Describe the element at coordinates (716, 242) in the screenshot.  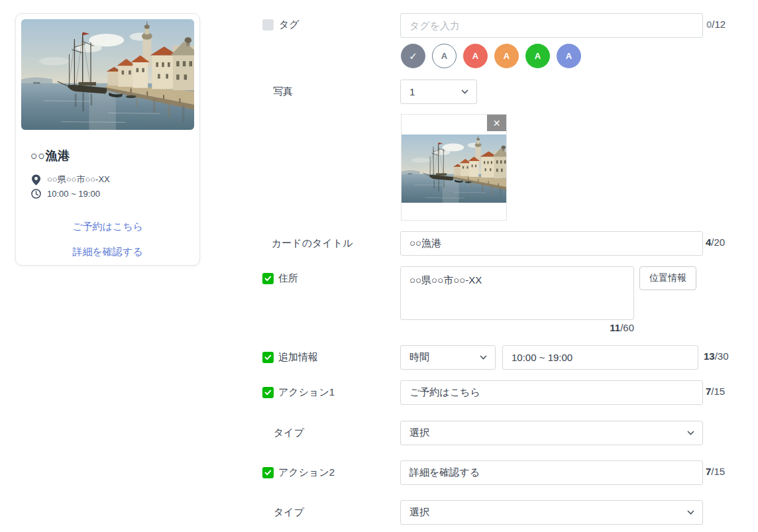
I see `card-title-char-counter: 4/20` at that location.